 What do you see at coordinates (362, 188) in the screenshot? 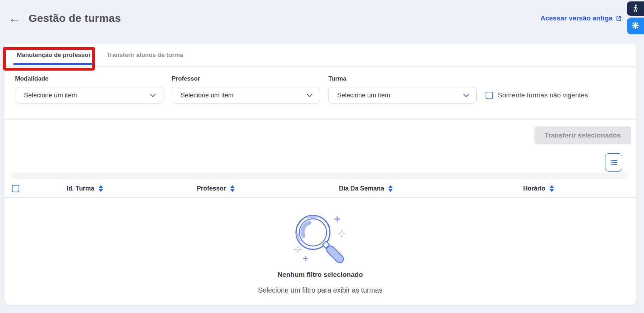
I see `column-label: Dia Da Semana` at bounding box center [362, 188].